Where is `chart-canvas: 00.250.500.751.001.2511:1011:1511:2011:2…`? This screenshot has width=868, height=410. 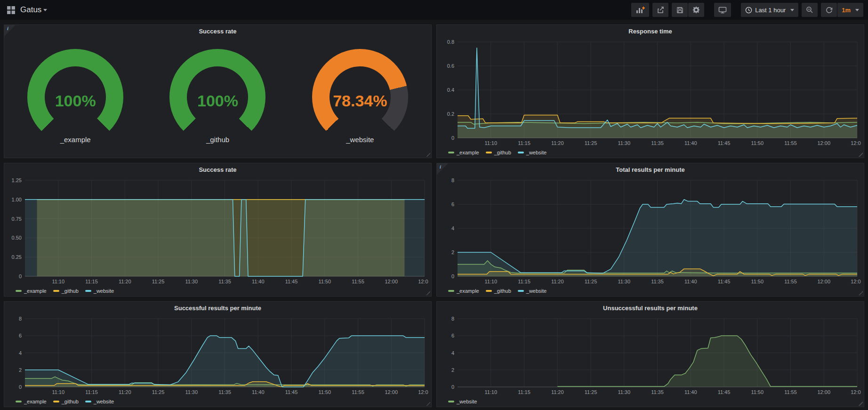
chart-canvas: 00.250.500.751.001.2511:1011:1511:2011:2… is located at coordinates (217, 231).